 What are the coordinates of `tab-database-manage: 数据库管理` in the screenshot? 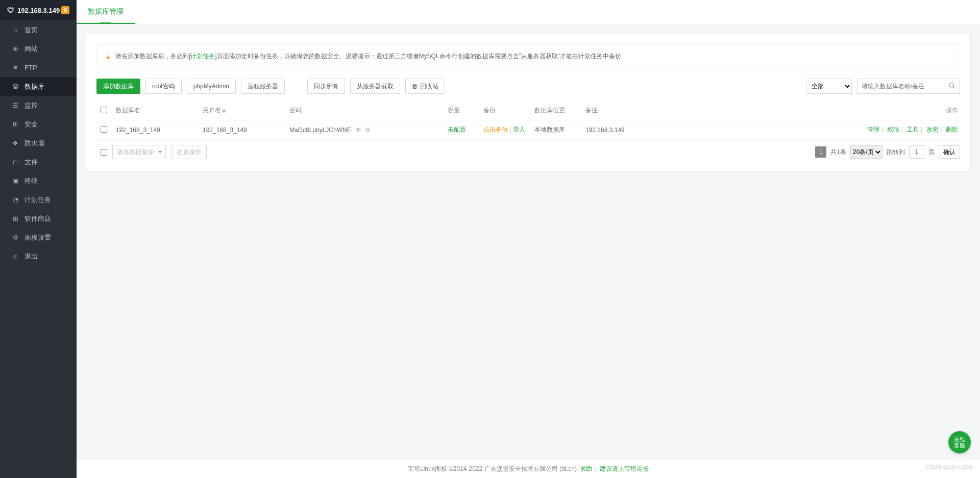 It's located at (106, 12).